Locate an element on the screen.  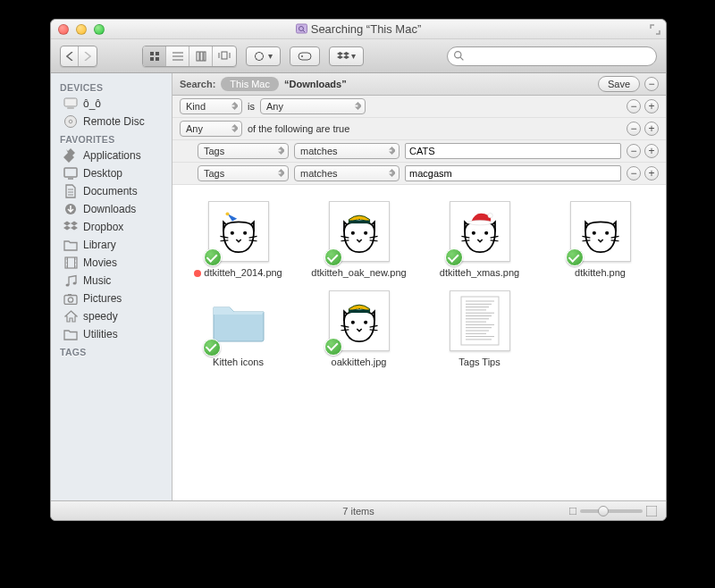
sidebar-item-label: Movies is located at coordinates (100, 263).